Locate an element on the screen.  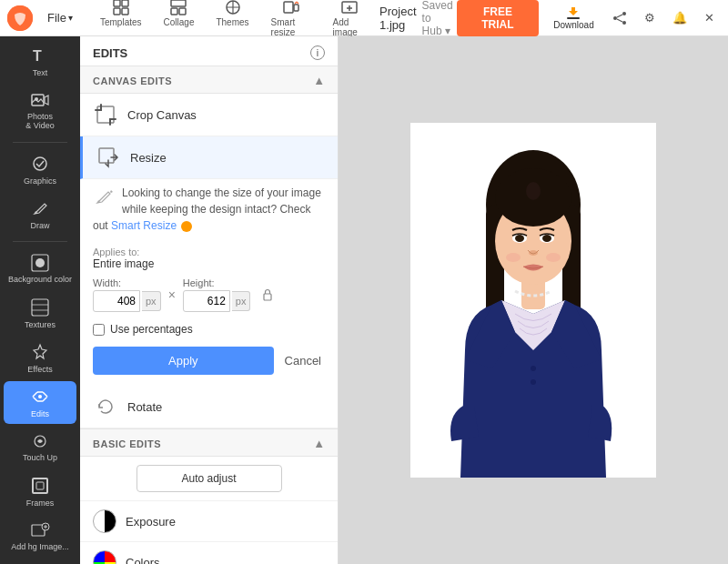
colors-icon is located at coordinates (105, 557).